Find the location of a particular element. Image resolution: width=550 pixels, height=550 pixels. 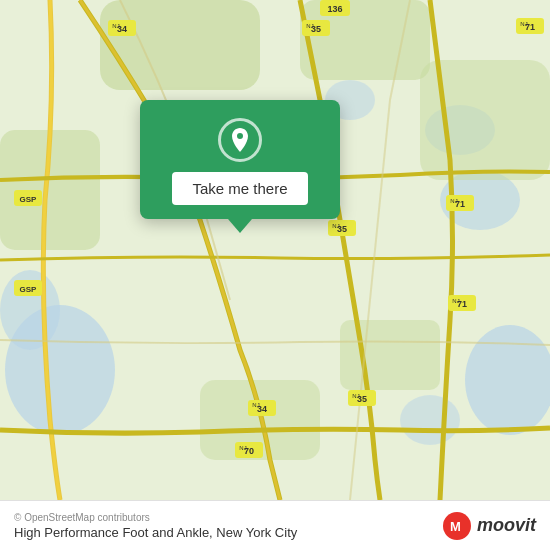

moovit-m-icon: M is located at coordinates (457, 526).